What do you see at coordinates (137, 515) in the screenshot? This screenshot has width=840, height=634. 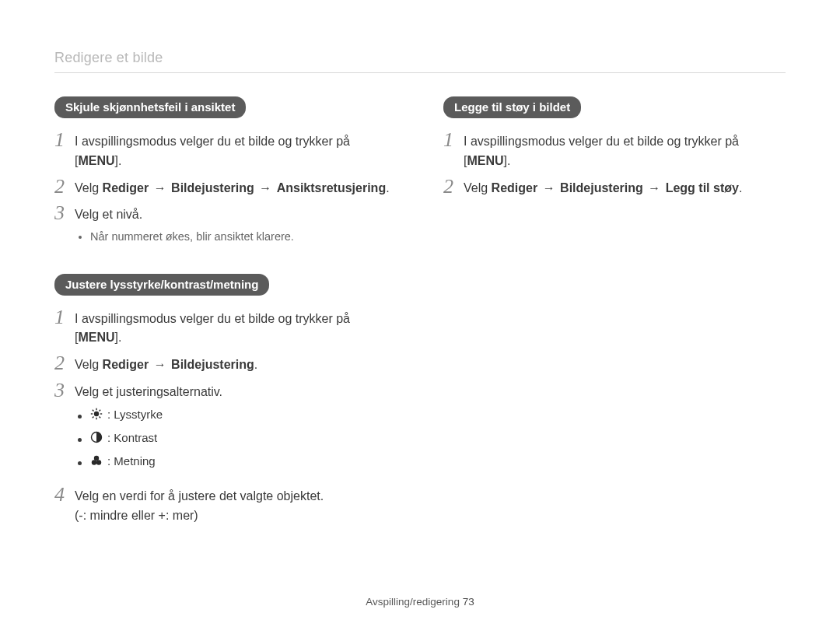 I see `text: (-: mindre eller +: mer)` at bounding box center [137, 515].